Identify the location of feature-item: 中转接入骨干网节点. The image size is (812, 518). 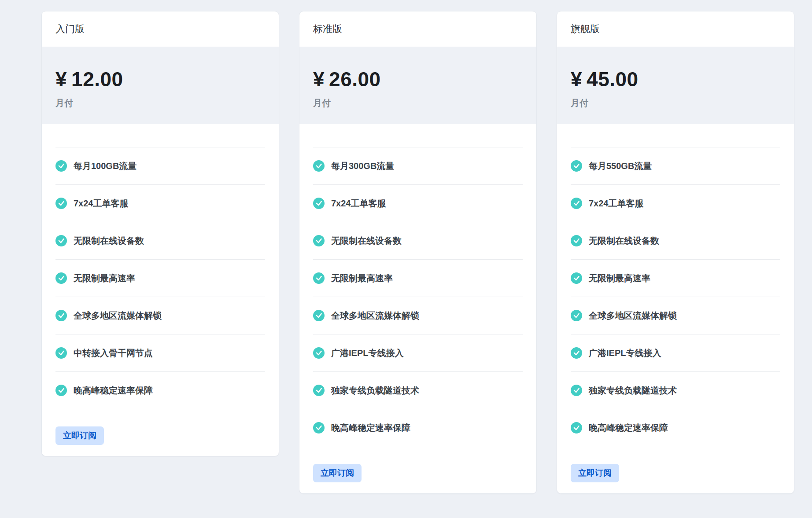
(160, 353).